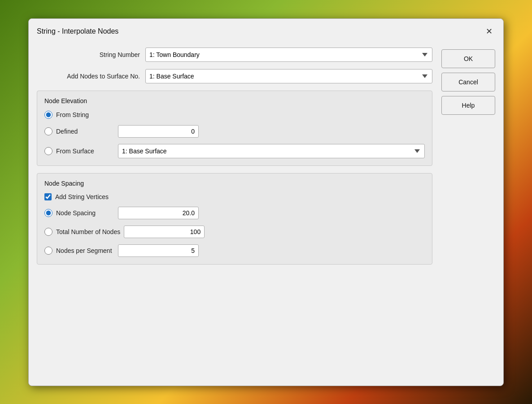 This screenshot has height=404, width=532. Describe the element at coordinates (266, 31) in the screenshot. I see `dialog-titlebar: String - Interpolate Nodes ✕` at that location.